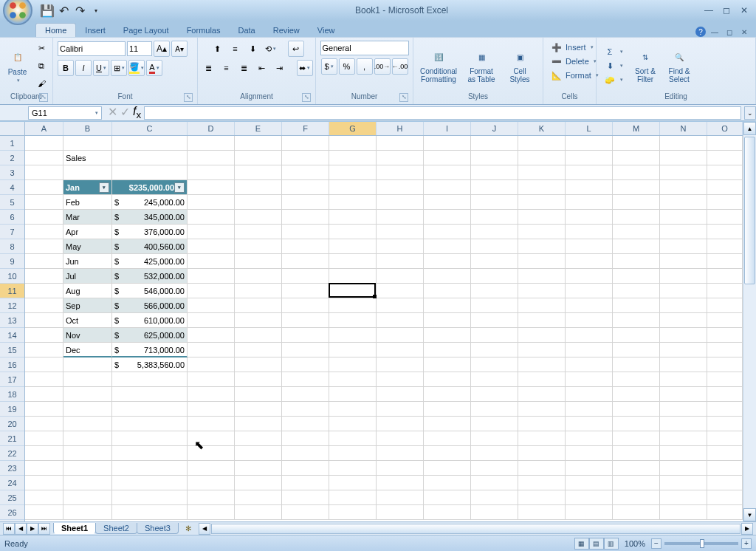  Describe the element at coordinates (447, 365) in the screenshot. I see `cell-I16` at that location.